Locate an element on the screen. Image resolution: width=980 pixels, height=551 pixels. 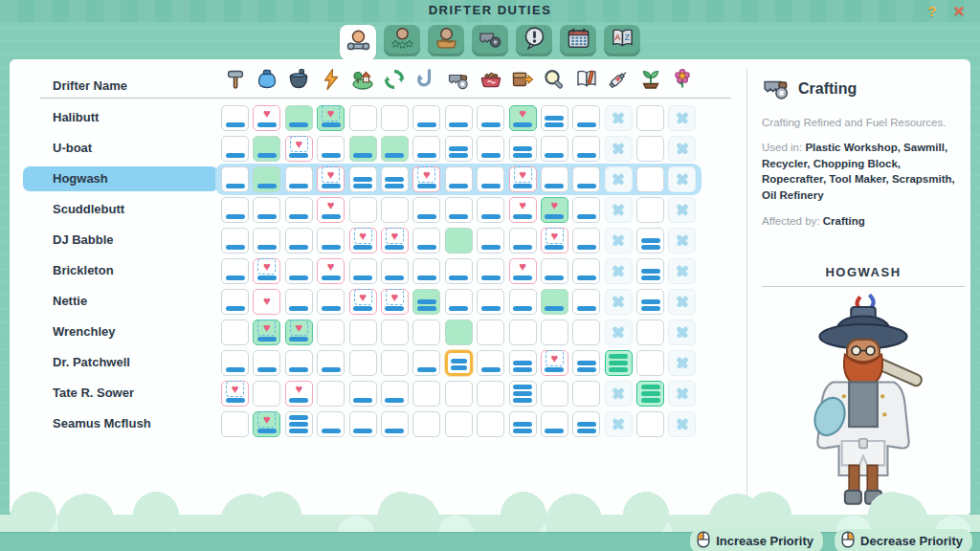
healing-duty-icon is located at coordinates (618, 79).